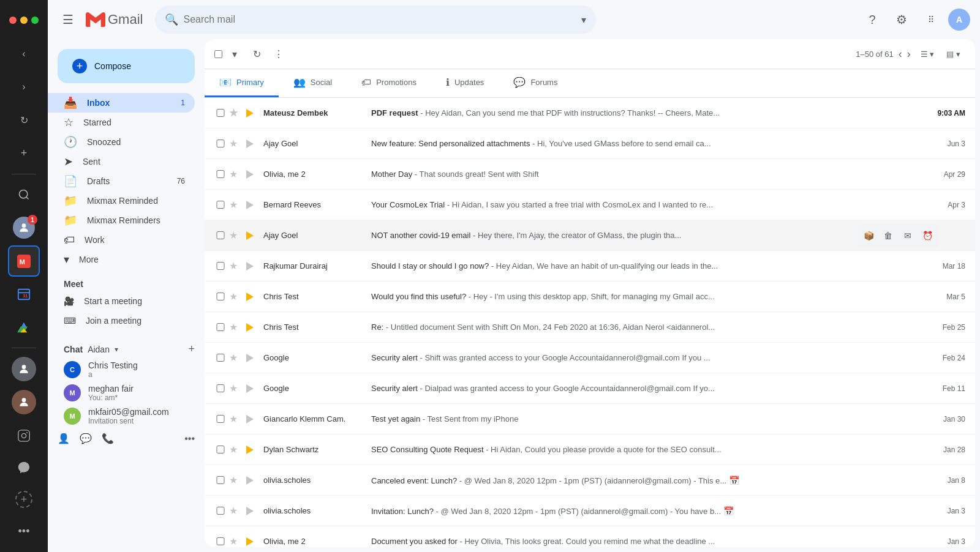 Image resolution: width=980 pixels, height=552 pixels. Describe the element at coordinates (953, 54) in the screenshot. I see `density-button: ▤ ▾` at that location.